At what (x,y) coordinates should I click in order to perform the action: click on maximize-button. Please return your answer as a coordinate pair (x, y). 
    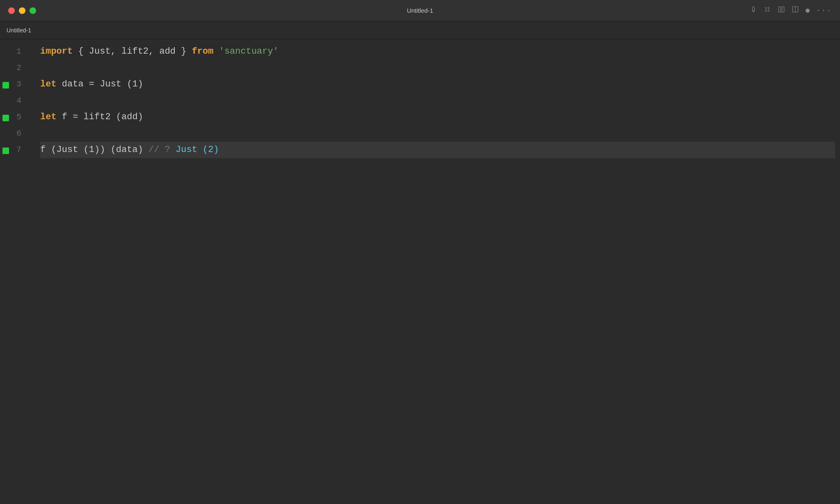
    Looking at the image, I should click on (33, 11).